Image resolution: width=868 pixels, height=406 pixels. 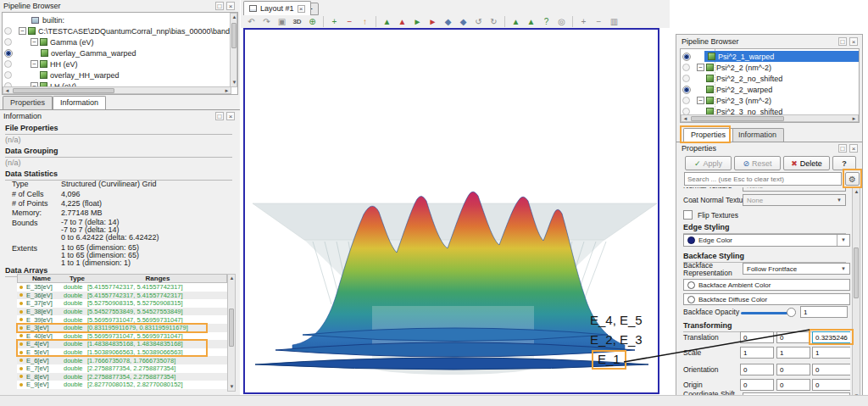 I want to click on zoom-in-icon: +, so click(x=583, y=22).